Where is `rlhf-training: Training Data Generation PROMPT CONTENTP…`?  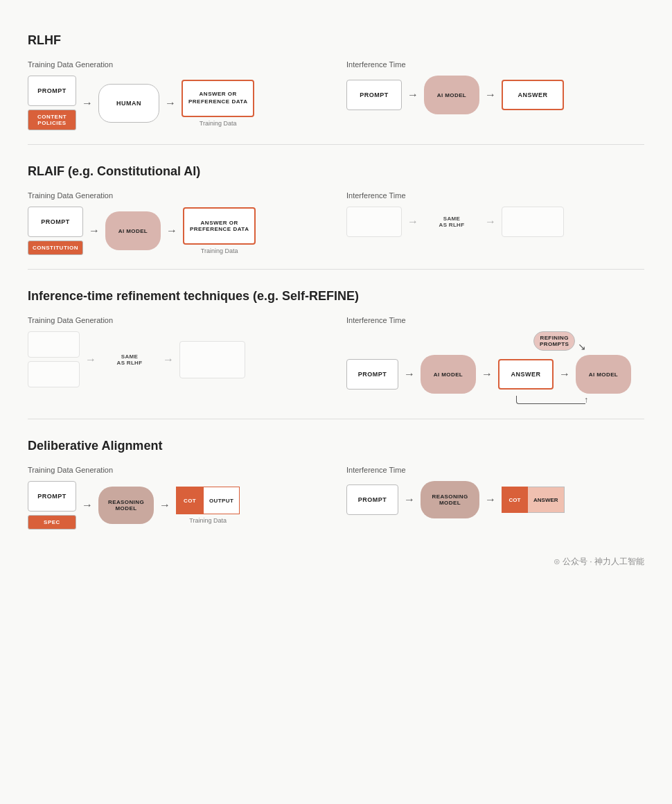
rlhf-training: Training Data Generation PROMPT CONTENTP… is located at coordinates (177, 96).